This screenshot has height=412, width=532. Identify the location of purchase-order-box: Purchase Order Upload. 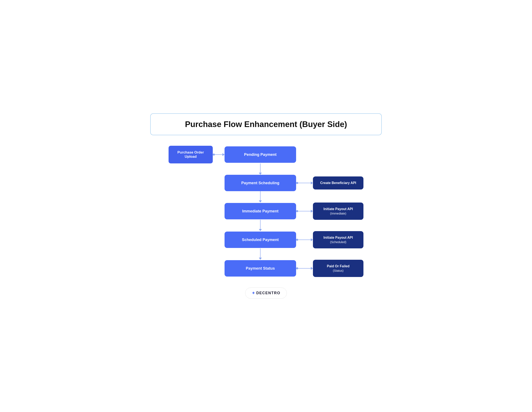
(190, 155).